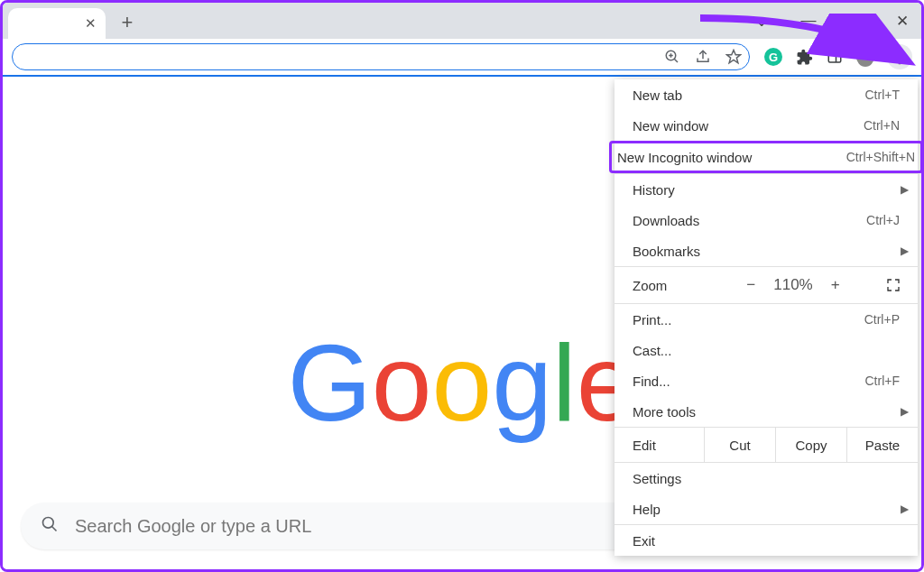  I want to click on bookmark-star-icon, so click(734, 57).